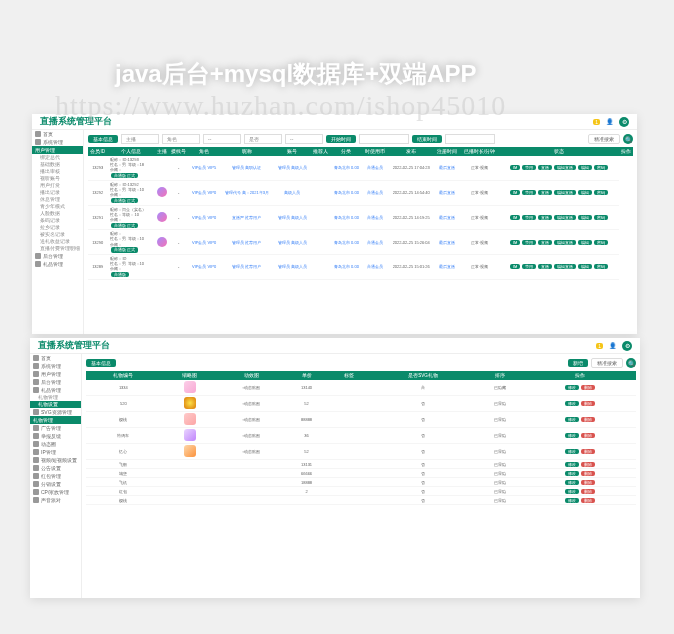 This screenshot has width=674, height=634. What do you see at coordinates (58, 264) in the screenshot?
I see `sidebar-item: 礼品管理` at bounding box center [58, 264].